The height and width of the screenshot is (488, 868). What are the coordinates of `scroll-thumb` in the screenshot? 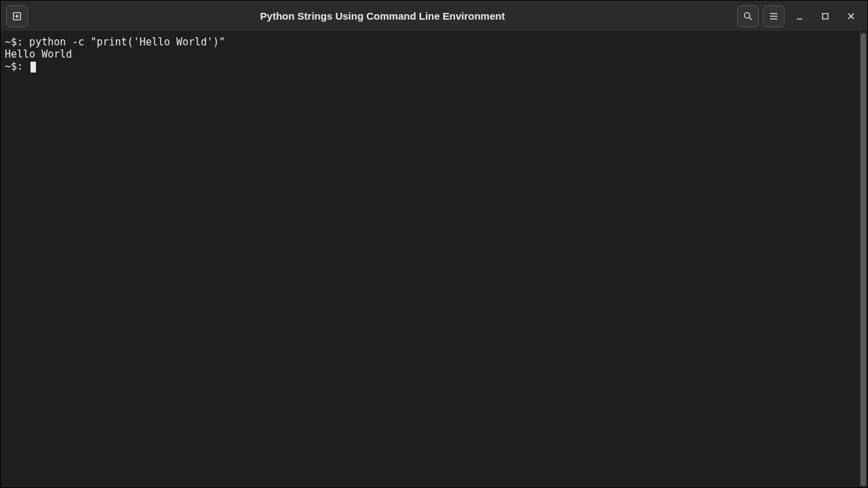 It's located at (863, 260).